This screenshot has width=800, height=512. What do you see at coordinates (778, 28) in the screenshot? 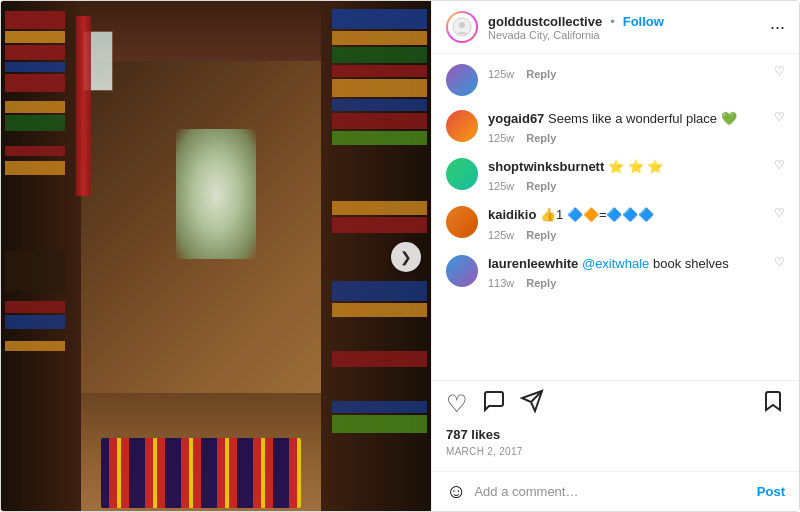
I see `more-options-button: ···` at bounding box center [778, 28].